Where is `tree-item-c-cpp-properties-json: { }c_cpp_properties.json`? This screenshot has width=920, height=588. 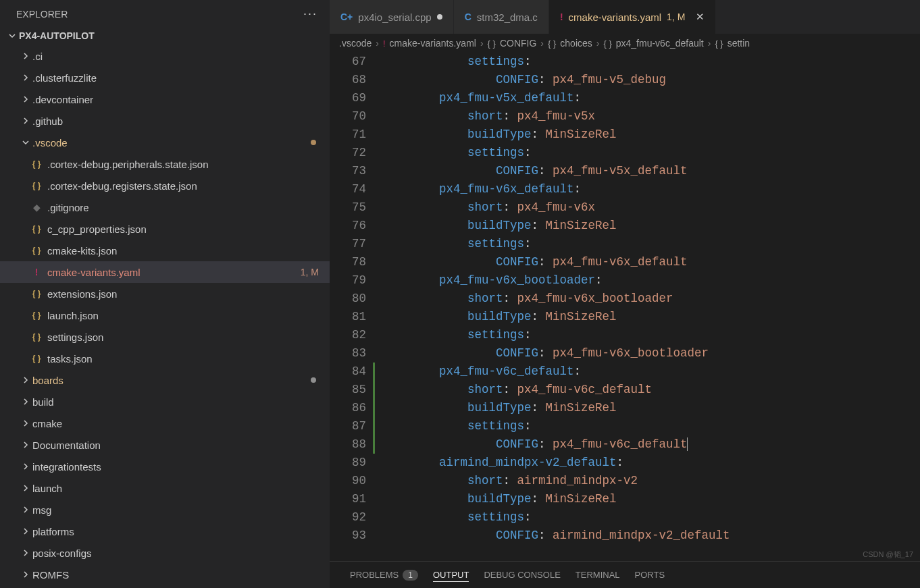
tree-item-c-cpp-properties-json: { }c_cpp_properties.json is located at coordinates (165, 229).